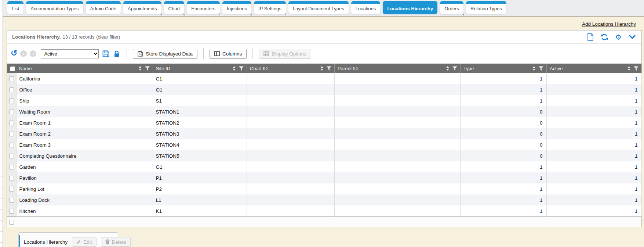  What do you see at coordinates (84, 90) in the screenshot?
I see `cell-name: Office` at bounding box center [84, 90].